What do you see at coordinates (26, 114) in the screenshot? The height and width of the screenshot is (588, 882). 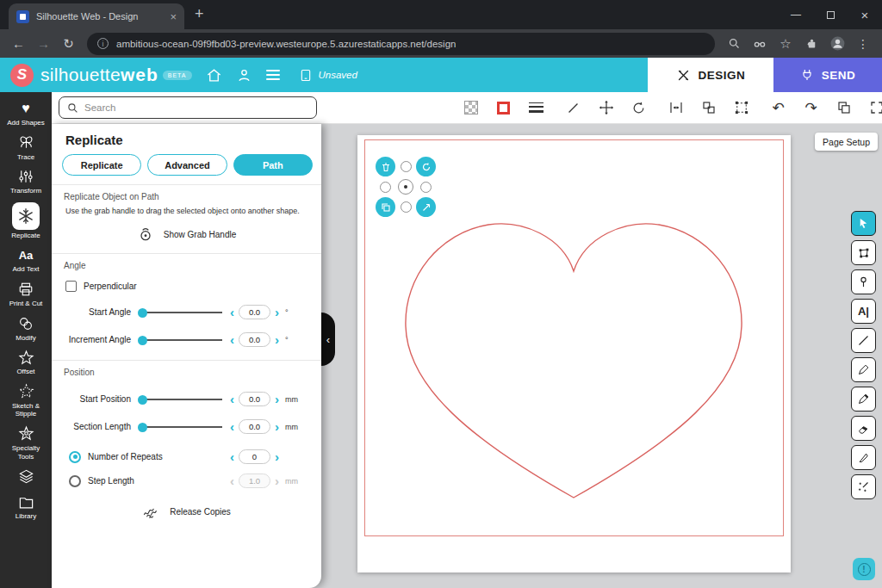 I see `sidebar-item-add-shapes: ♥ Add Shapes` at bounding box center [26, 114].